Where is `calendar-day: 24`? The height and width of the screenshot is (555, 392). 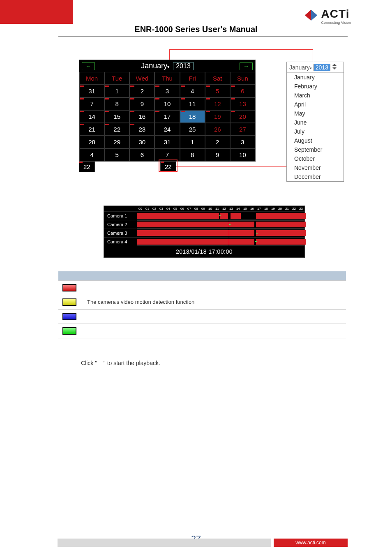 calendar-day: 24 is located at coordinates (167, 129).